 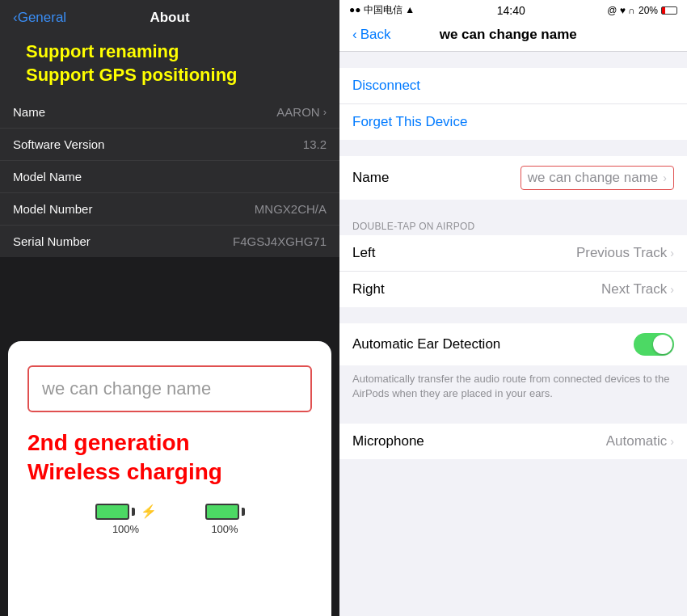 What do you see at coordinates (513, 178) in the screenshot?
I see `name-row: Name we can change name ›` at bounding box center [513, 178].